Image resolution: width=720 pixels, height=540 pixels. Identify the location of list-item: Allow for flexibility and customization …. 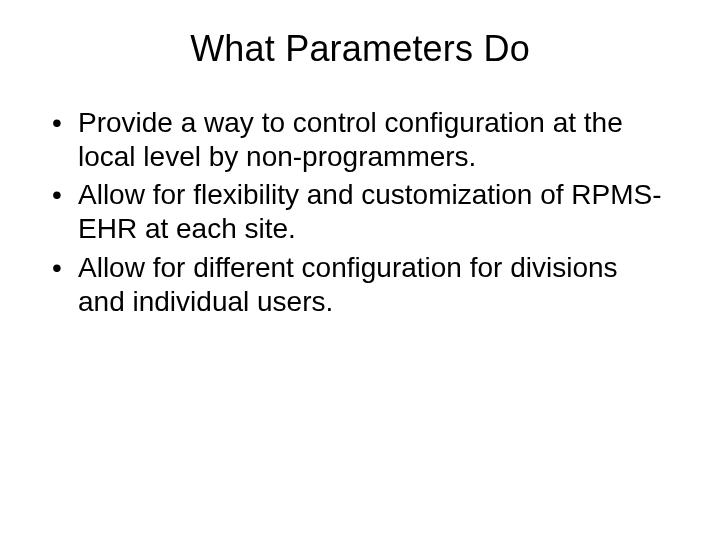
(359, 212).